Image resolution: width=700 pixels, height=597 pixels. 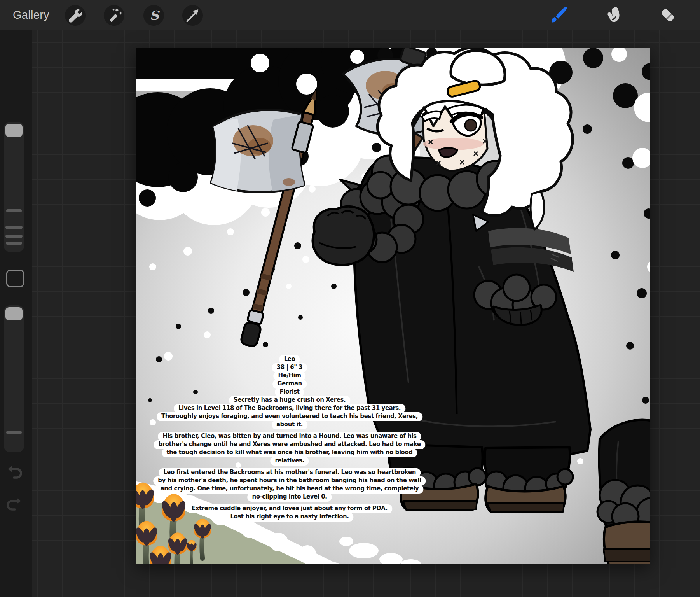 What do you see at coordinates (154, 16) in the screenshot?
I see `selection-s-icon: S` at bounding box center [154, 16].